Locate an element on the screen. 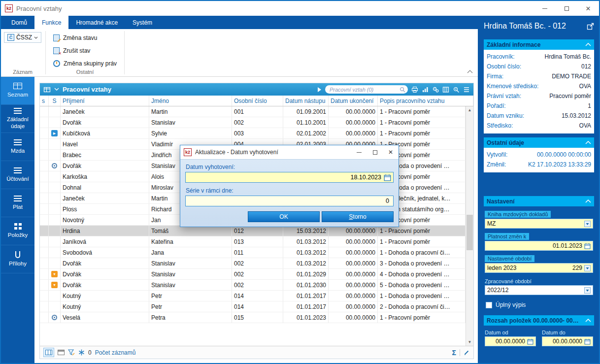 The width and height of the screenshot is (600, 364). minimize-button is located at coordinates (545, 8).